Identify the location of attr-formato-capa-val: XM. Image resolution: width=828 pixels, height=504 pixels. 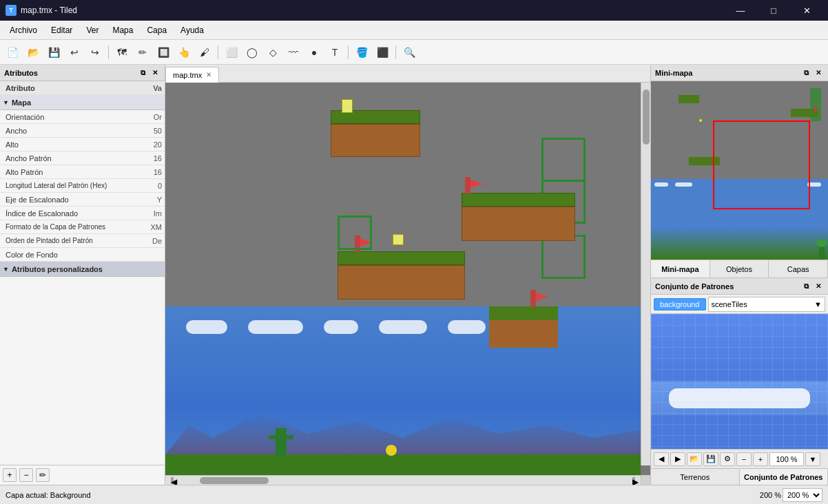
(147, 227).